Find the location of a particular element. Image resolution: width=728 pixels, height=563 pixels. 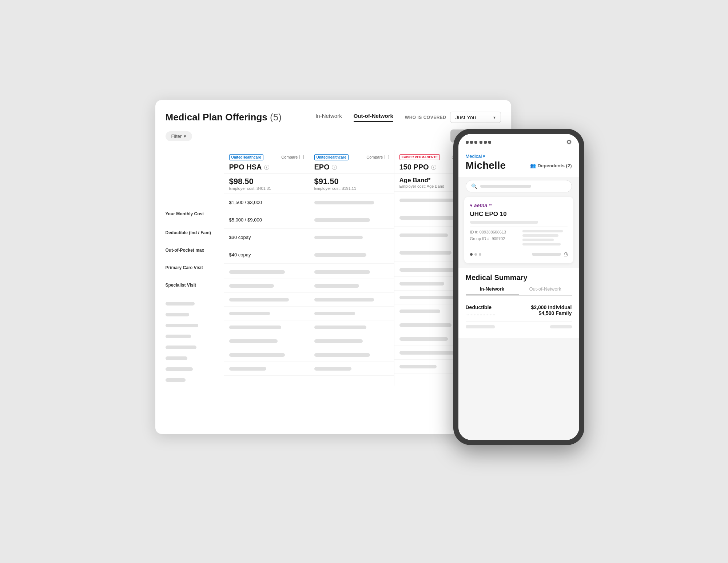

id-label: ID #: is located at coordinates (474, 232).